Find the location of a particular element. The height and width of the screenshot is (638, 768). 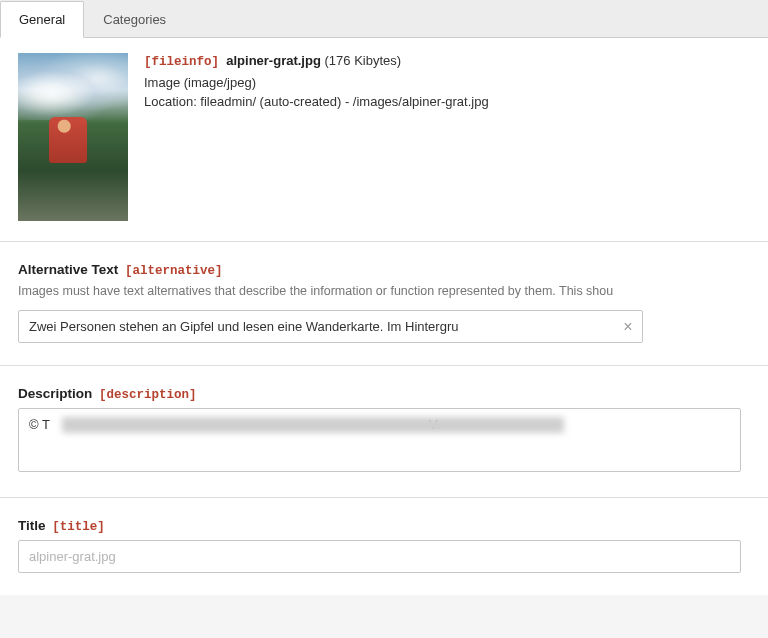

description-prop-tag: [description] is located at coordinates (148, 395).